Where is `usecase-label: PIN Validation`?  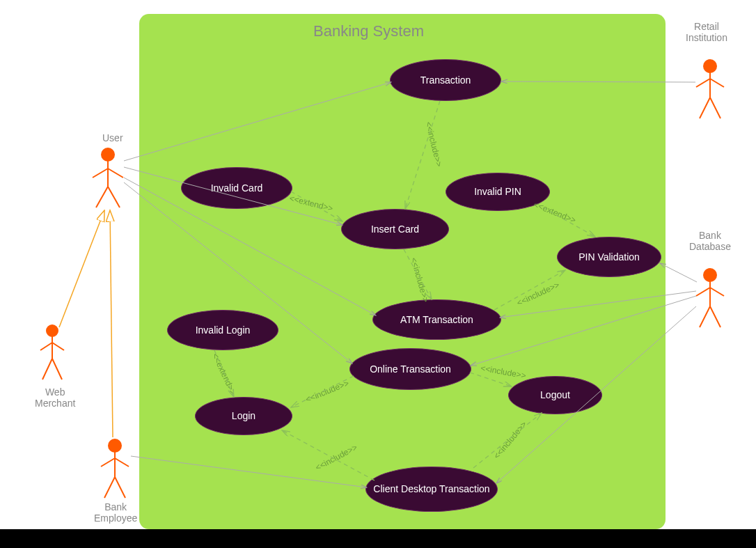 usecase-label: PIN Validation is located at coordinates (609, 258).